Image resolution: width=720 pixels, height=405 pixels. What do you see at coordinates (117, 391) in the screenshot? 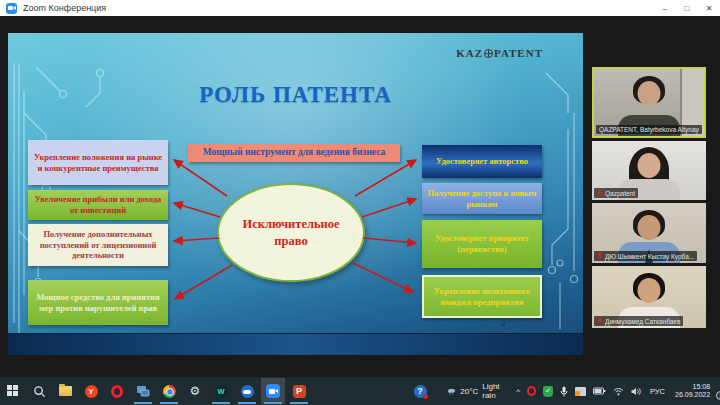
I see `taskbar-opera` at bounding box center [117, 391].